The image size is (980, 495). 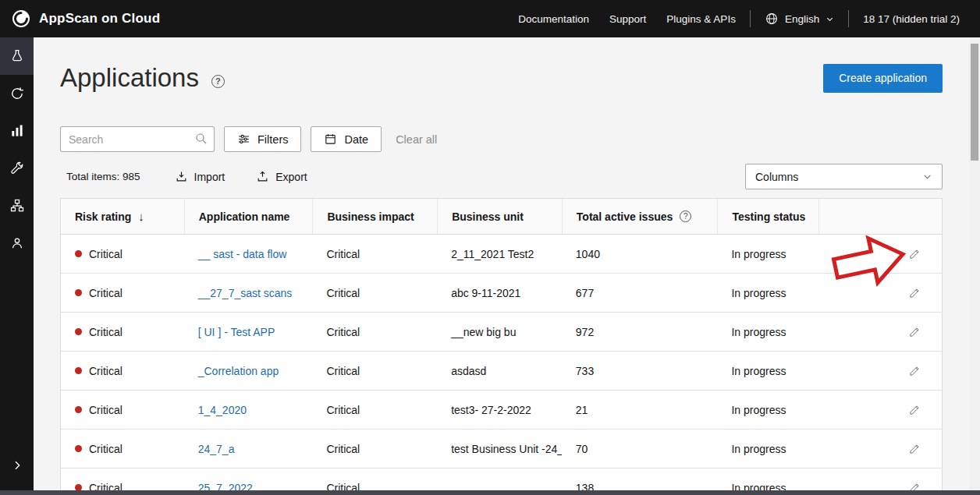 What do you see at coordinates (627, 19) in the screenshot?
I see `nav-support: Support` at bounding box center [627, 19].